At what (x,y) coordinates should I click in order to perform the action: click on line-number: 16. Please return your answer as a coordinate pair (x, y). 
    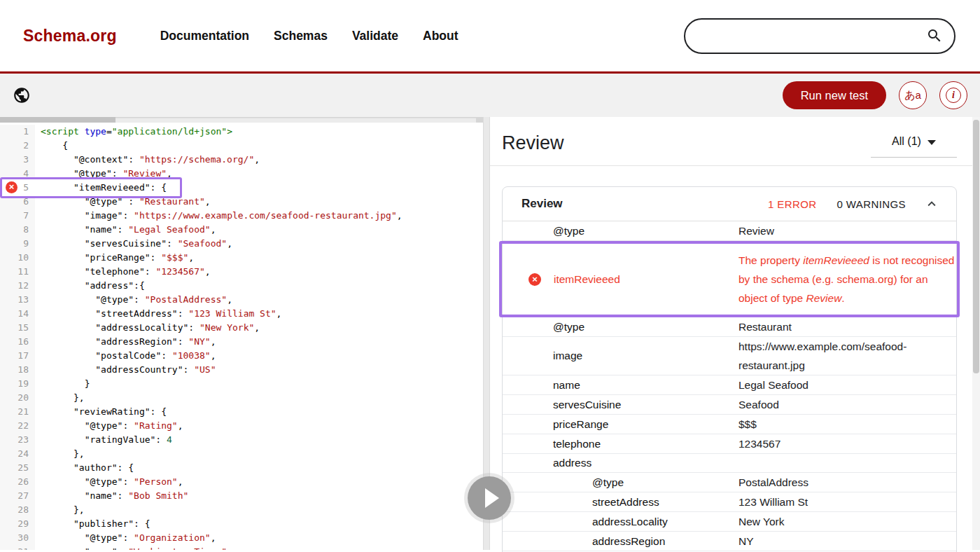
    Looking at the image, I should click on (18, 342).